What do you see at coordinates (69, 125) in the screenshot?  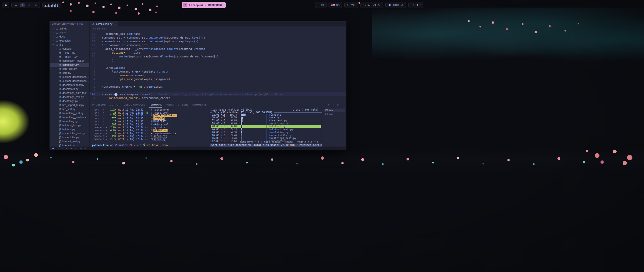 I see `tree-item-helptext_test.py: helptext_test.py` at bounding box center [69, 125].